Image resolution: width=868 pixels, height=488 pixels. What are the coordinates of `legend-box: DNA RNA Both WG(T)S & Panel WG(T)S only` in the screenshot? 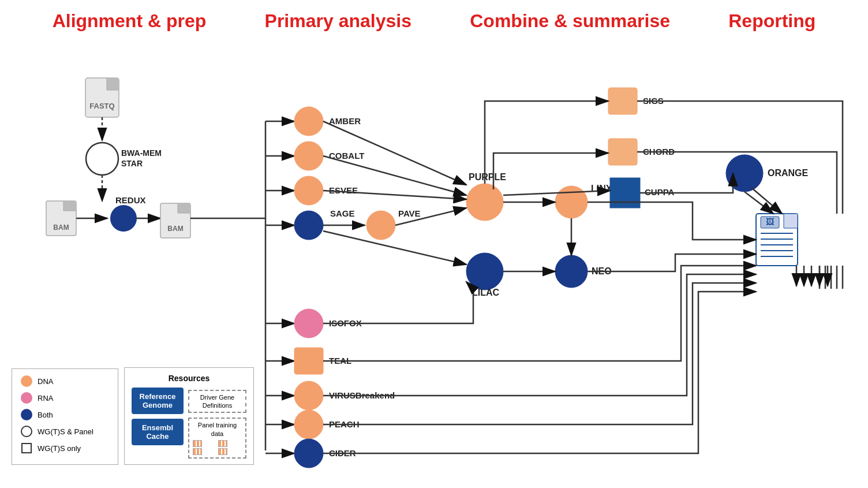 It's located at (65, 417).